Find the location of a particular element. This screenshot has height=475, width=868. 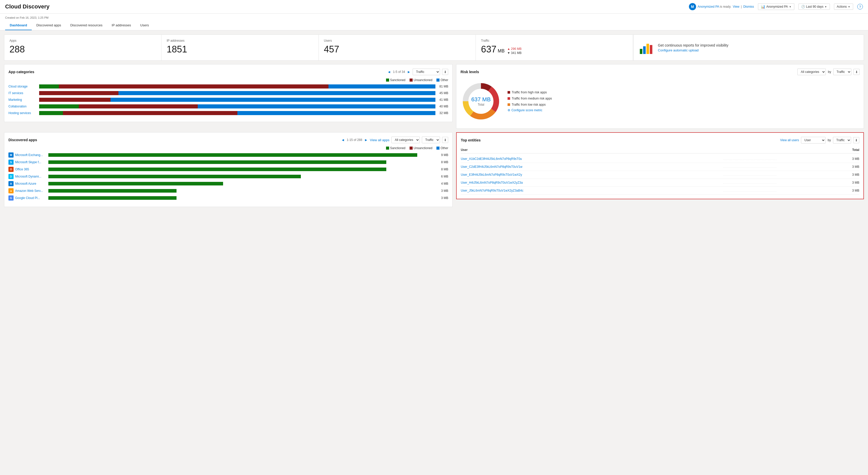

app-name: Amazon Web Serv... is located at coordinates (32, 191).